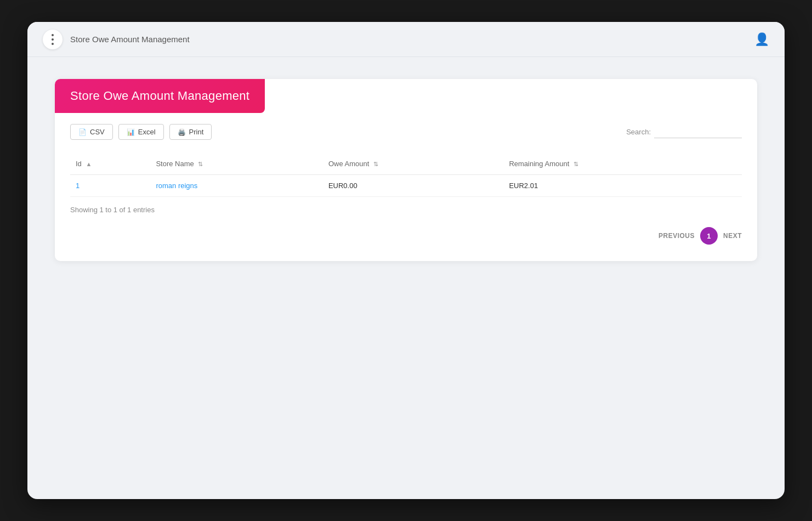 The height and width of the screenshot is (521, 812). I want to click on table-head: Id ▲ Store Name ⇅ Owe Amount ⇅, so click(406, 165).